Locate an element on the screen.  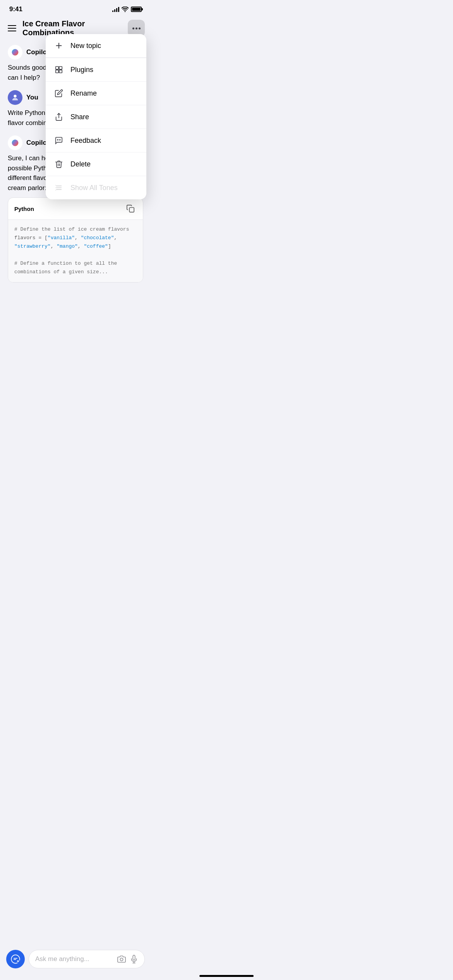
menu-item-new-topic: New topic is located at coordinates (96, 46).